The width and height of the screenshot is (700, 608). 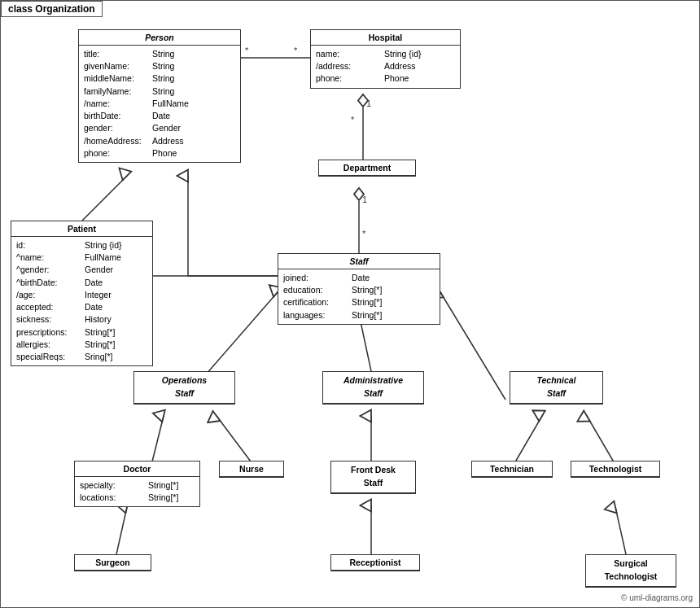 What do you see at coordinates (160, 37) in the screenshot?
I see `class-person-header: Person` at bounding box center [160, 37].